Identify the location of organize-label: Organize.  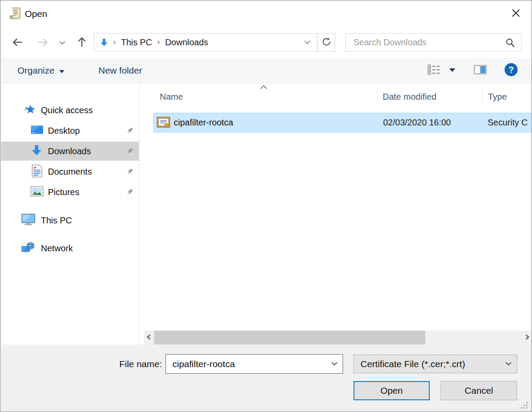
(36, 71).